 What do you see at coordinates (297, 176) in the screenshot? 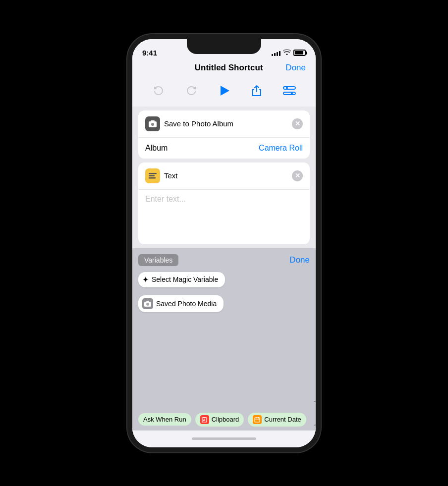
I see `text-card-close-button: ✕` at bounding box center [297, 176].